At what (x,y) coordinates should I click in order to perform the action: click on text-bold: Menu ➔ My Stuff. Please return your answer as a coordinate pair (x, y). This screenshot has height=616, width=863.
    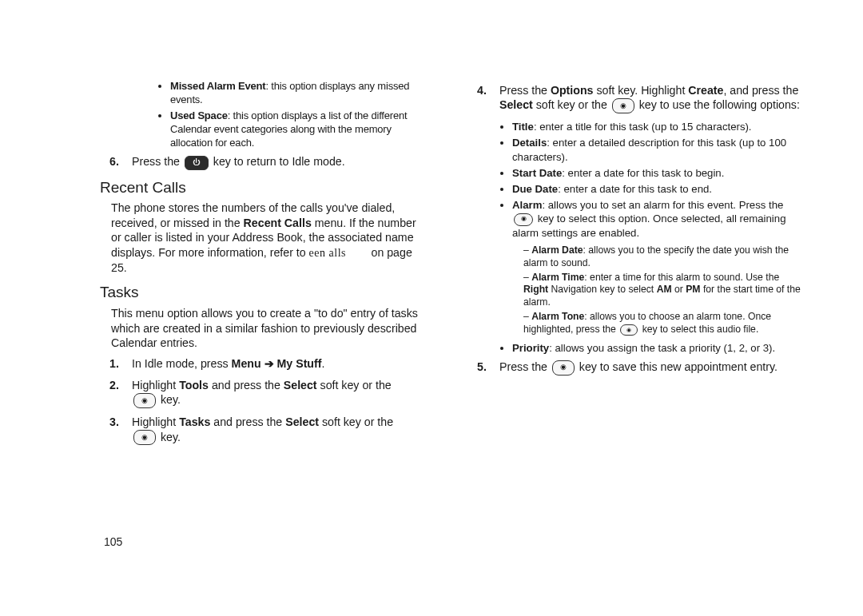
    Looking at the image, I should click on (276, 364).